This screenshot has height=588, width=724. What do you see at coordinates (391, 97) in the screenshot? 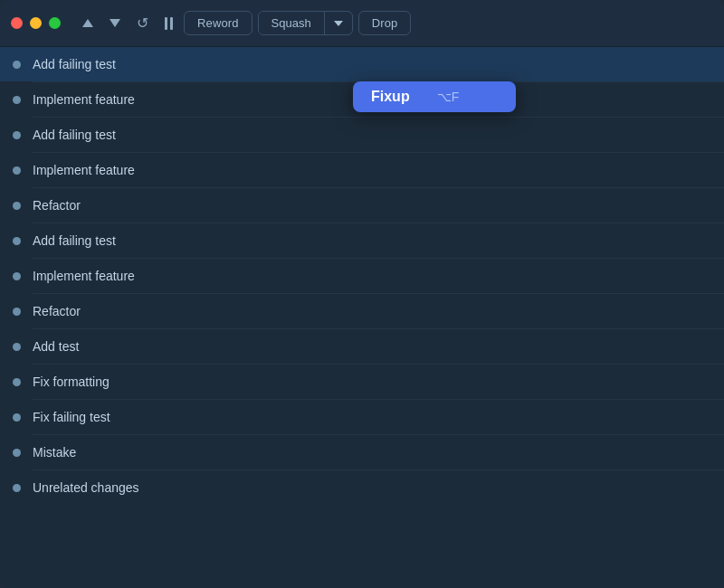
I see `fixup-label: Fixup` at bounding box center [391, 97].